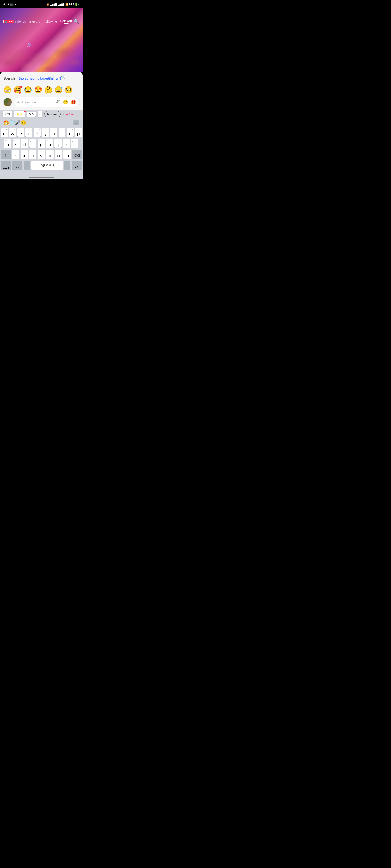 The width and height of the screenshot is (391, 868). Describe the element at coordinates (41, 175) in the screenshot. I see `home-indicator` at that location.